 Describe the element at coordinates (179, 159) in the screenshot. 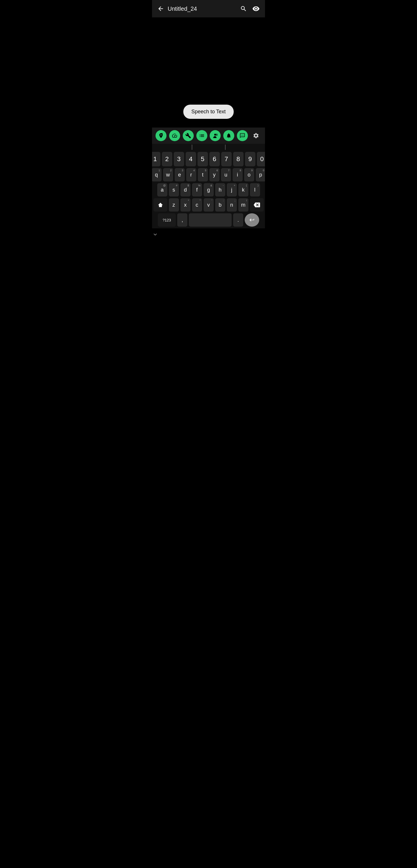

I see `key-3: 3` at that location.